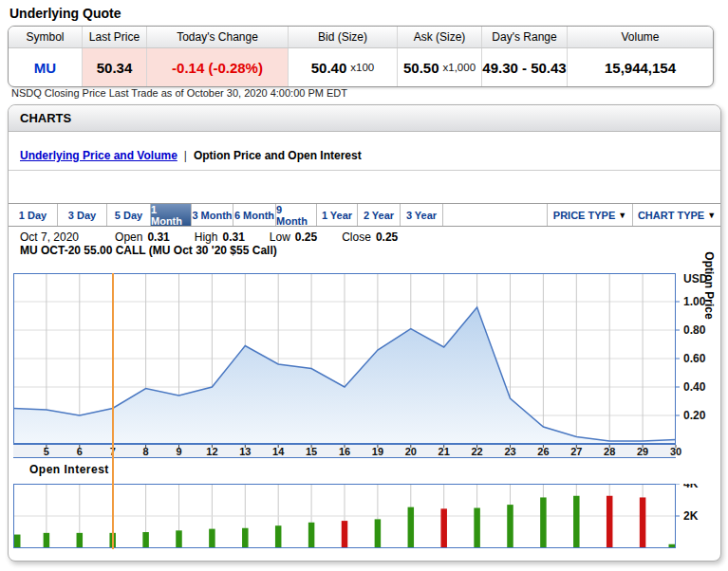 This screenshot has height=571, width=728. Describe the element at coordinates (671, 215) in the screenshot. I see `chart-type-label: CHART TYPE` at that location.